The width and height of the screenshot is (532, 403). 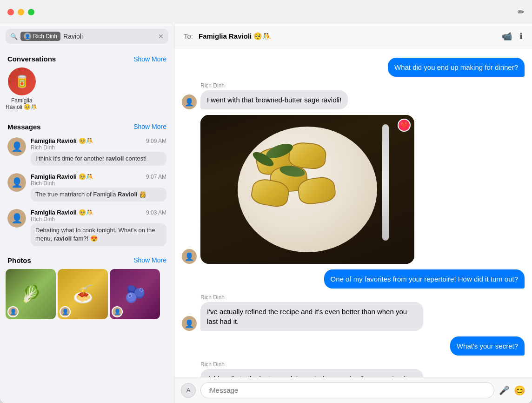 What do you see at coordinates (99, 159) in the screenshot?
I see `message-preview: I think it's time for another ravioli co…` at bounding box center [99, 159].